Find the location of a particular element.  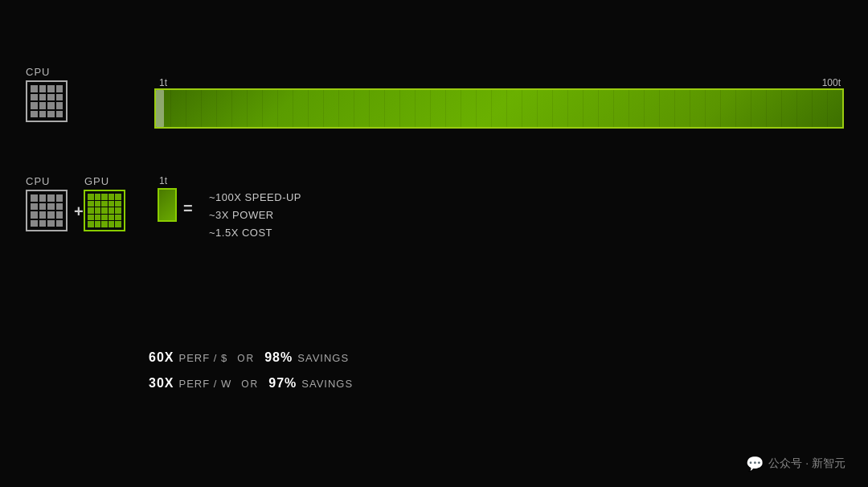

bar-end-label: 100t is located at coordinates (831, 83).